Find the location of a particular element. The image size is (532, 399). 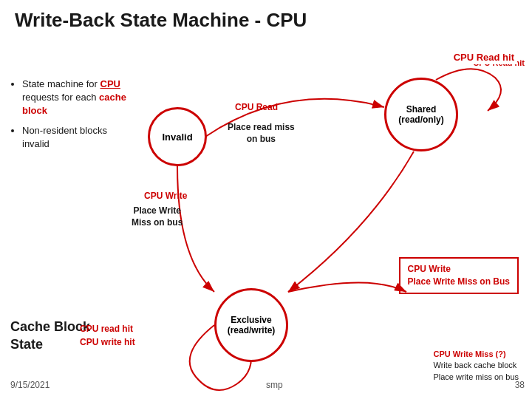

smp-label: smp is located at coordinates (275, 385).